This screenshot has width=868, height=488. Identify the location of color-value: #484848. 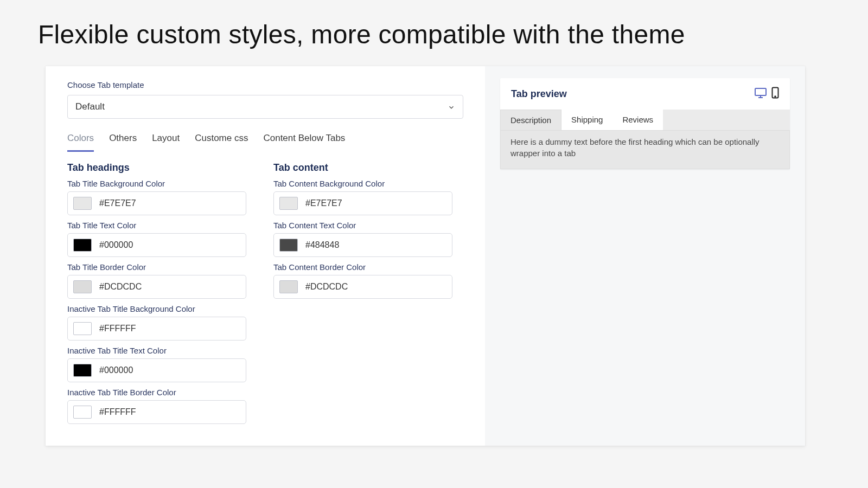
(322, 245).